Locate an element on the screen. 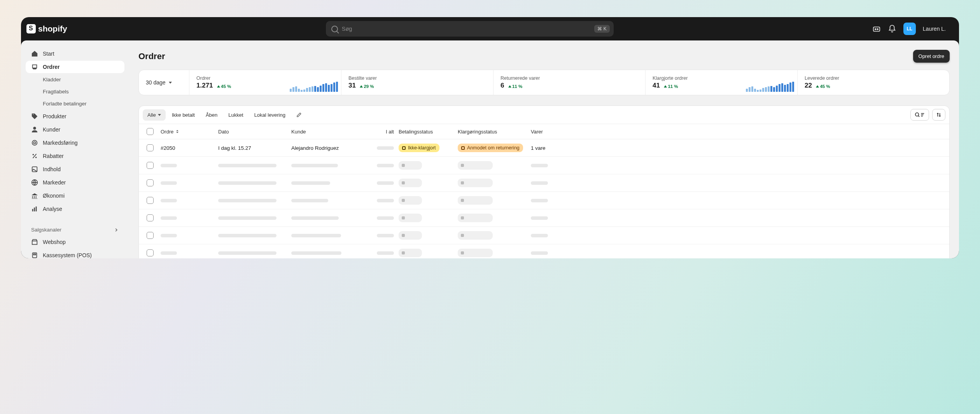 Image resolution: width=980 pixels, height=414 pixels. chart-icon is located at coordinates (35, 209).